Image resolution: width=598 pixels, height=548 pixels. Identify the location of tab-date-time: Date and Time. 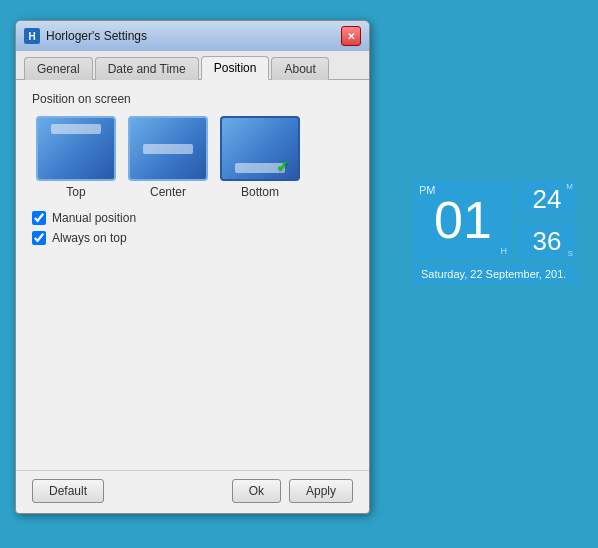
(147, 68).